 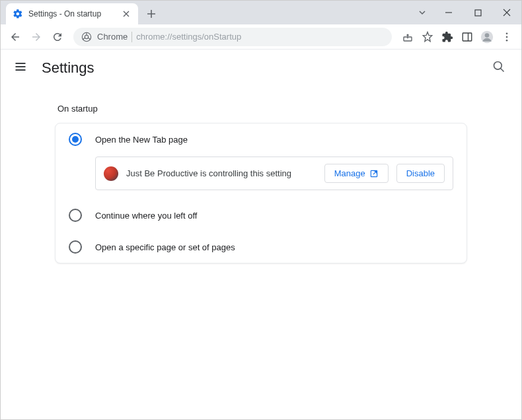 I want to click on radio-option-specific: Open a specific page or set of pages, so click(x=261, y=247).